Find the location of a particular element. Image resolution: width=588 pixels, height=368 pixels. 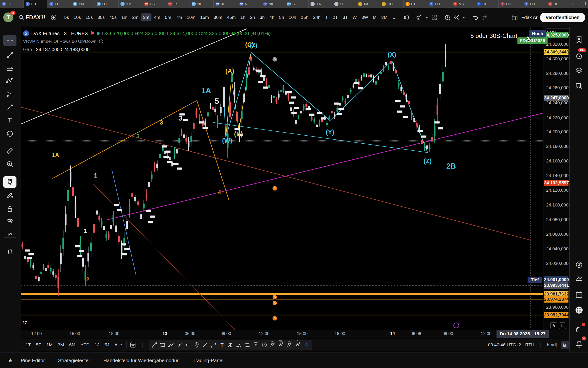

browser-tab-ym-3: 30YM is located at coordinates (83, 4).